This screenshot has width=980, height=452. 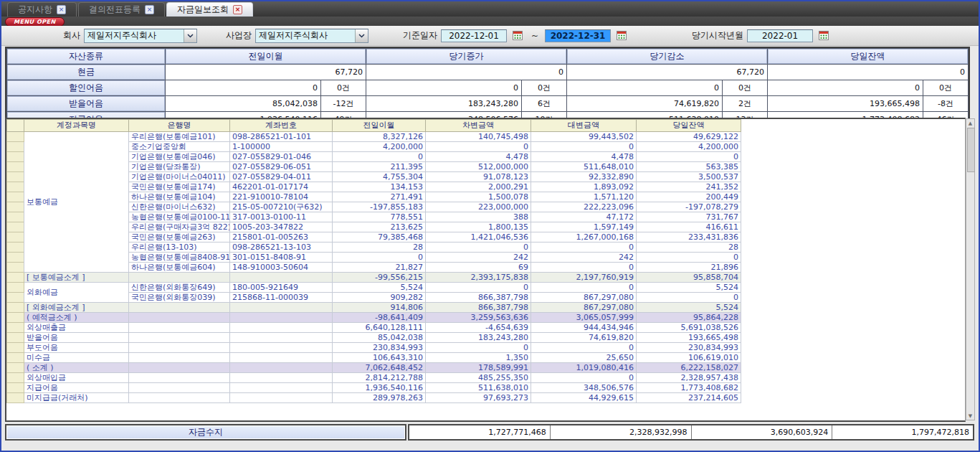 I want to click on amount-cell: 1,800,135, so click(x=479, y=227).